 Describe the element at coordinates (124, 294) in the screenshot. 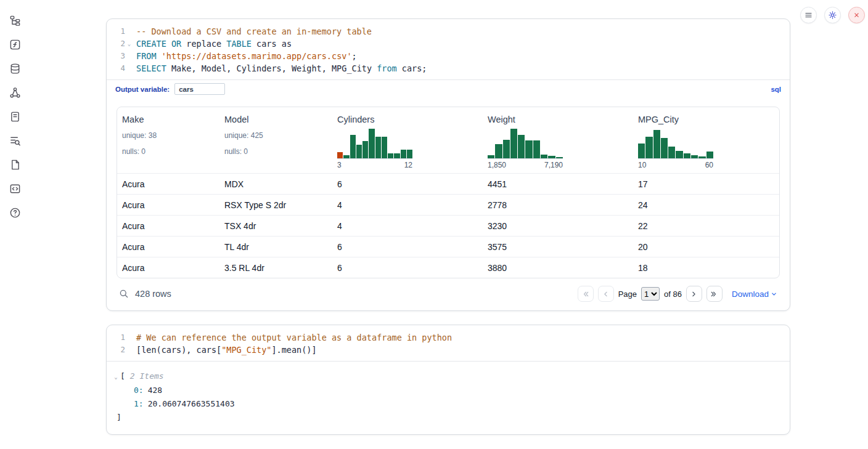

I see `search-icon` at that location.